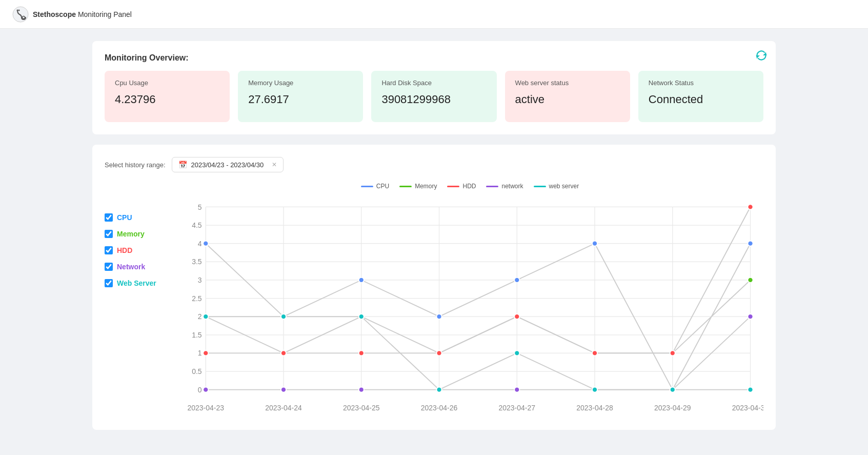 The image size is (868, 455). Describe the element at coordinates (568, 100) in the screenshot. I see `metric-value-webserver: active` at that location.